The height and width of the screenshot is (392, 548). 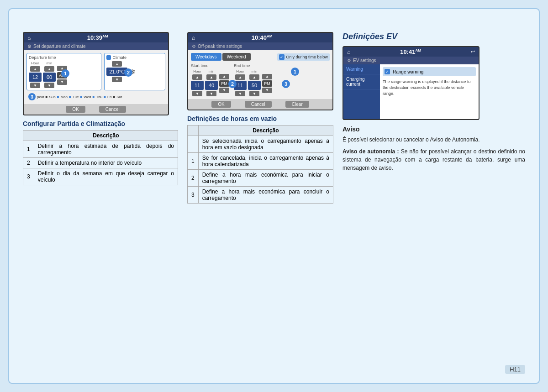 What do you see at coordinates (266, 144) in the screenshot?
I see `table2-desc: Se selecionada inicia o carregamento ape…` at bounding box center [266, 144].